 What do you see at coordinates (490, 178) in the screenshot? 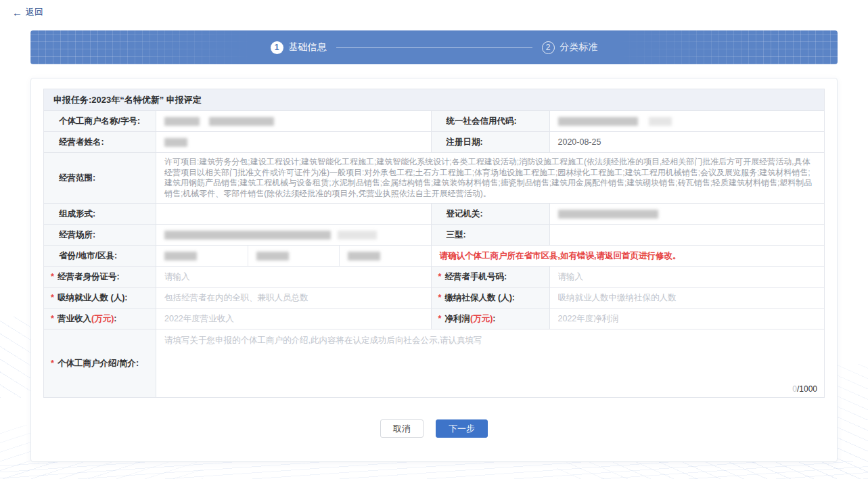
I see `business-scope-text: 许可项目:建筑劳务分包;建设工程设计;建筑智能化工程施工;建筑智能化系统设计;各…` at bounding box center [490, 178].